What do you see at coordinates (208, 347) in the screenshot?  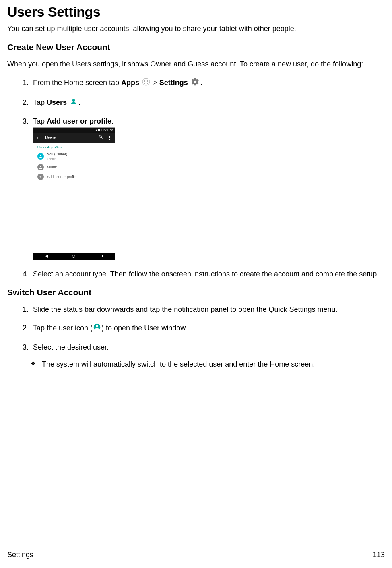 I see `switch-step-3: Select the desired user.` at bounding box center [208, 347].